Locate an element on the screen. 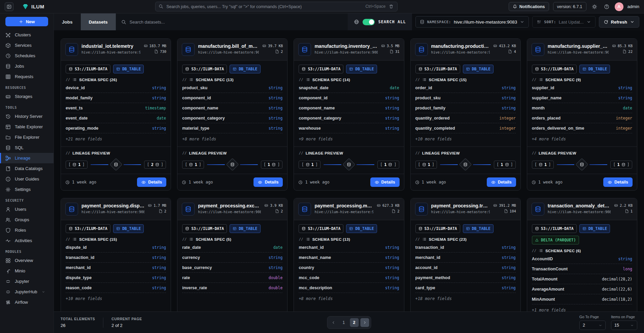 The width and height of the screenshot is (644, 333). dataset-card-payment-processing-mer: payment_processing.mer...hive://ilum-hiv… is located at coordinates (349, 255).